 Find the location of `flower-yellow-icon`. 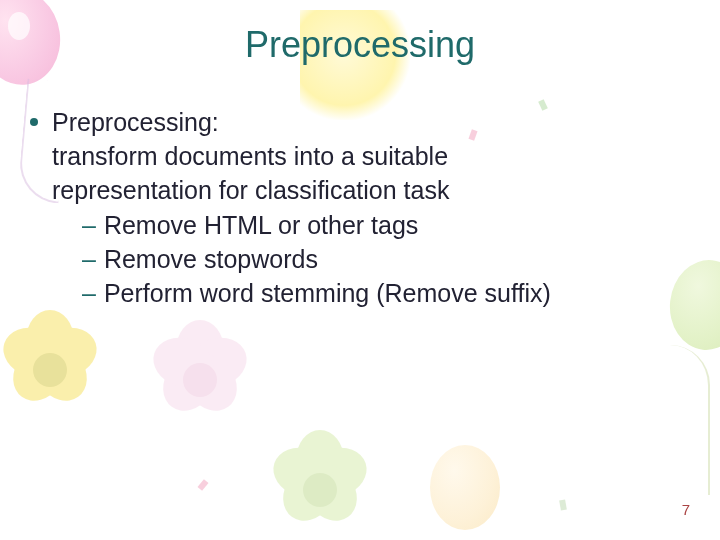

flower-yellow-icon is located at coordinates (55, 370).